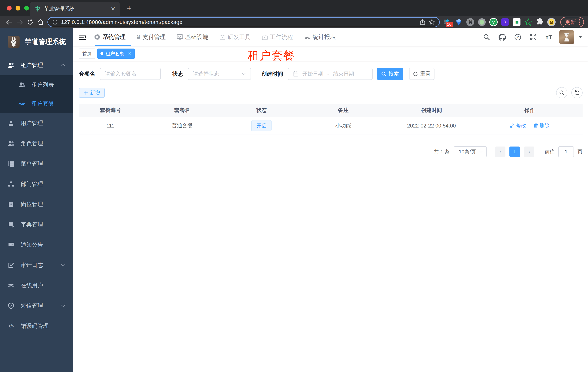 This screenshot has width=588, height=372. I want to click on sidebar-logo: 芋道管理系统, so click(37, 42).